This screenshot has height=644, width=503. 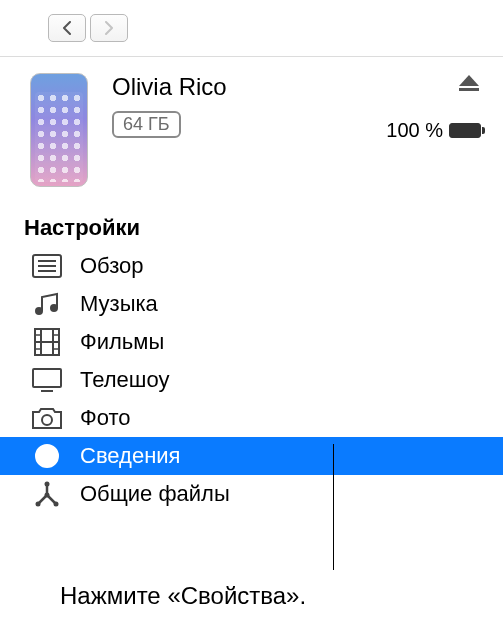 I want to click on device-name: Olivia Rico, so click(x=249, y=87).